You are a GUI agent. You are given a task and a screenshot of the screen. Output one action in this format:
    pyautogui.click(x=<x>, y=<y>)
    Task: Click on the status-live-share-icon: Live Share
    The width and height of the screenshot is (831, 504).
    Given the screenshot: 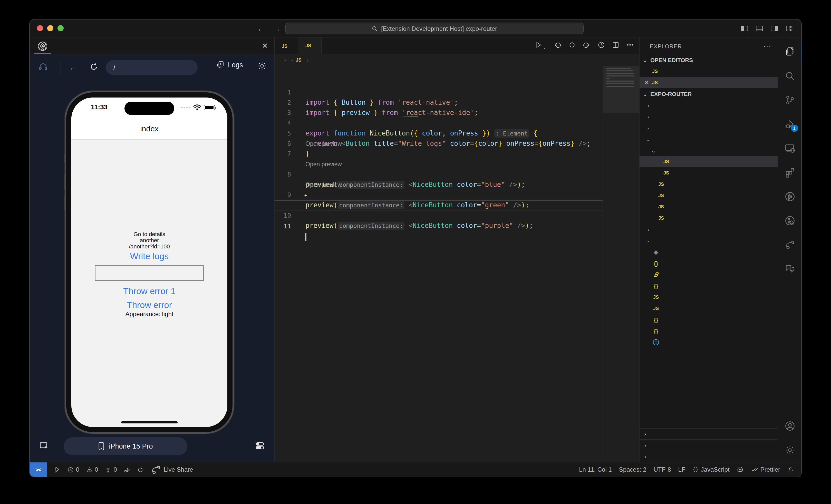 What is the action you would take?
    pyautogui.click(x=172, y=470)
    